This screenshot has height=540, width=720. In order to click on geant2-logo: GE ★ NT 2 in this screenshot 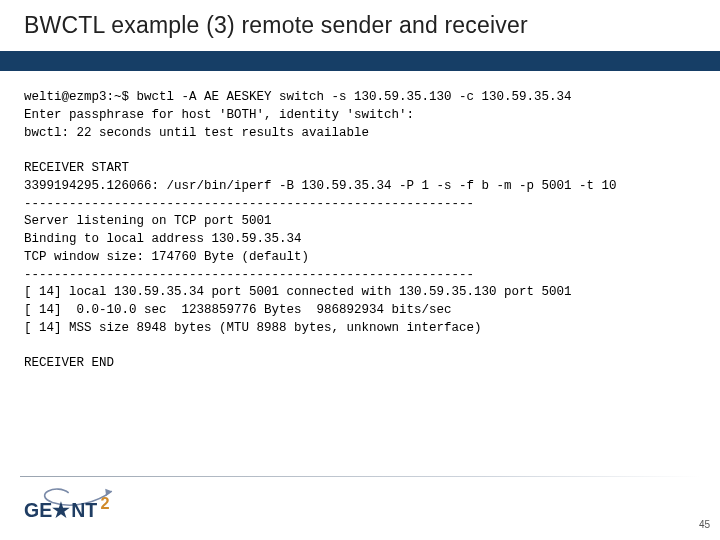, I will do `click(89, 505)`.